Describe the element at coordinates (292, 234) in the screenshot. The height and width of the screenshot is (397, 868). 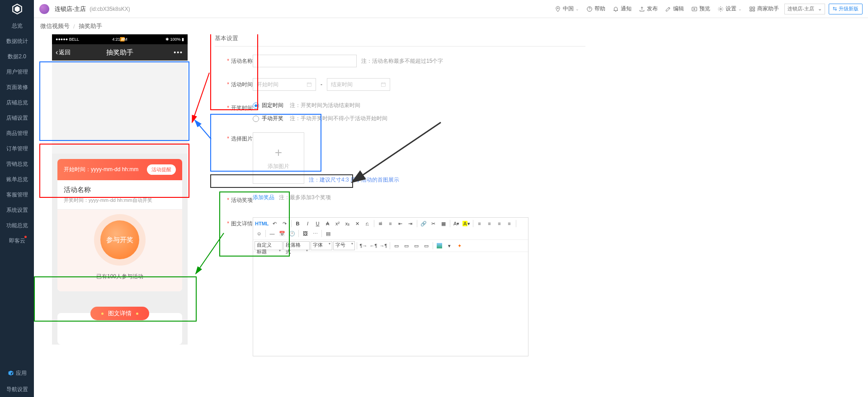
I see `toolbar-time-icon: 🕐` at that location.